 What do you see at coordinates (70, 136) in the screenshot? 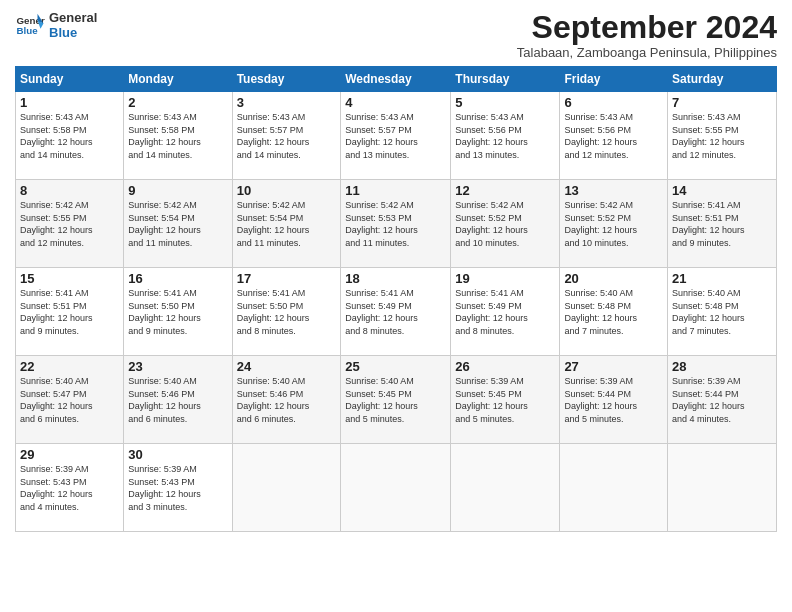
I see `day-info: Sunrise: 5:43 AM Sunset: 5:58 PM Dayligh…` at bounding box center [70, 136].